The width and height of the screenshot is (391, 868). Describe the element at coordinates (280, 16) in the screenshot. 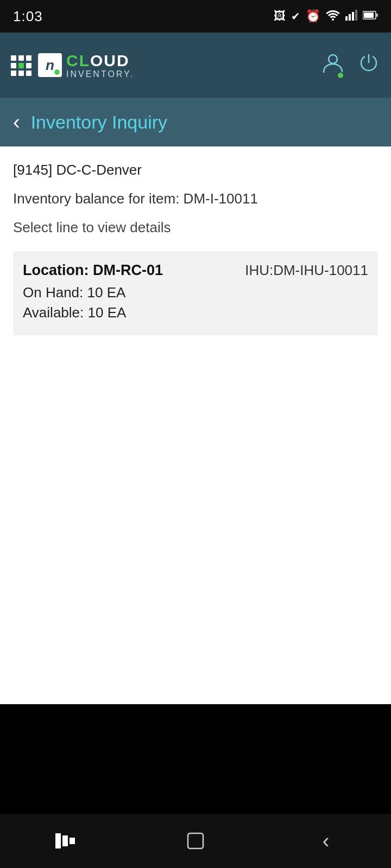

I see `photo-icon: 🖼` at that location.